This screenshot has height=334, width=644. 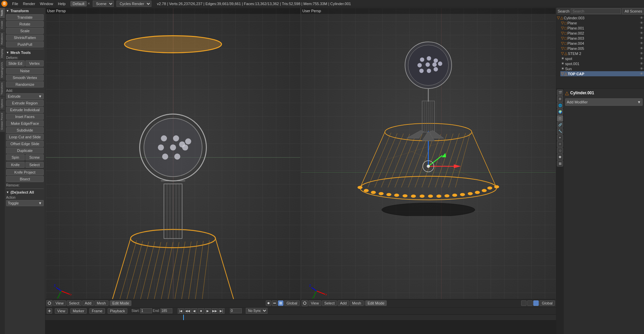 I want to click on tab-grease-pencil: Grease Pencil, so click(x=2, y=121).